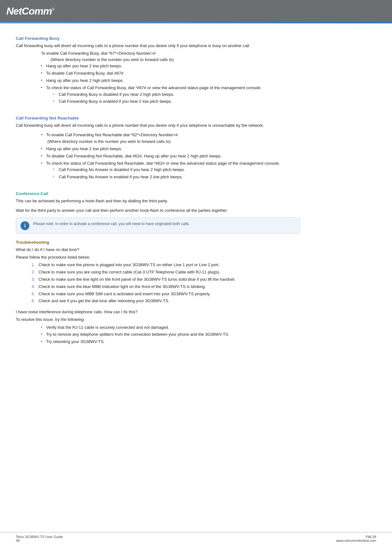  What do you see at coordinates (208, 138) in the screenshot?
I see `list-item: To enable Call Forwarding Not Reachable …` at bounding box center [208, 138].